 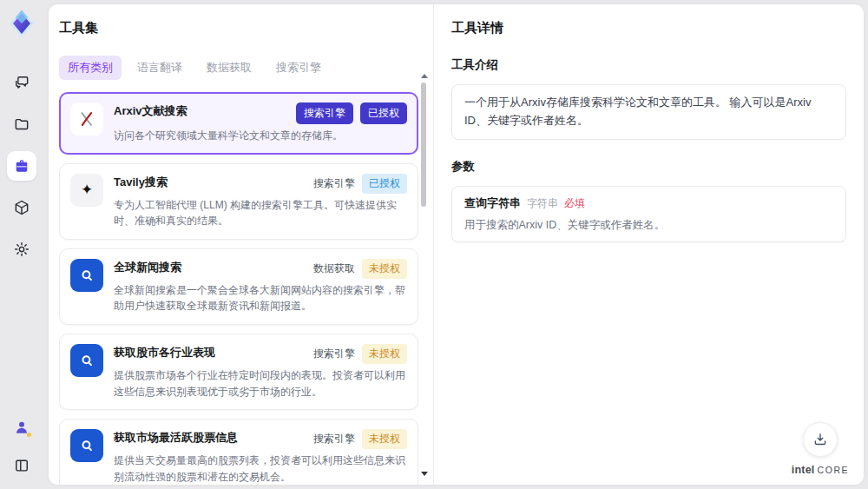 I want to click on sidebar-item-panel-toggle, so click(x=22, y=466).